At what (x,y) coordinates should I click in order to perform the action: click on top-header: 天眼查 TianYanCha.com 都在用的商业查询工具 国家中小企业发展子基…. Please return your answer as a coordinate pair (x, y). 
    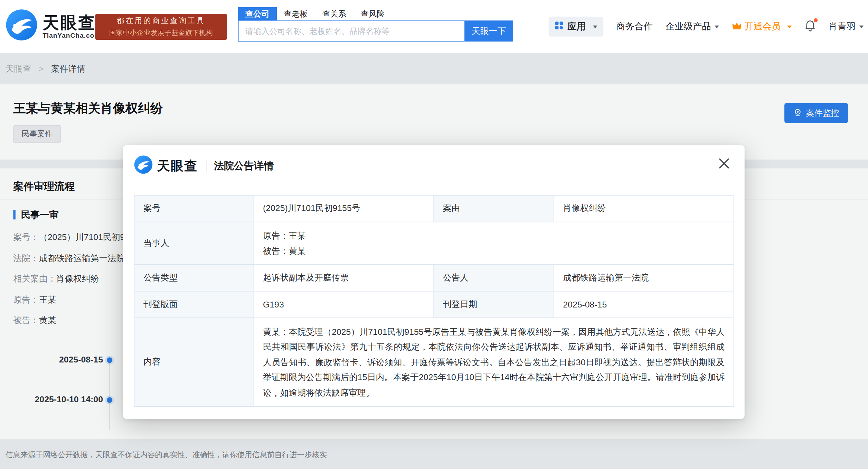
    Looking at the image, I should click on (434, 27).